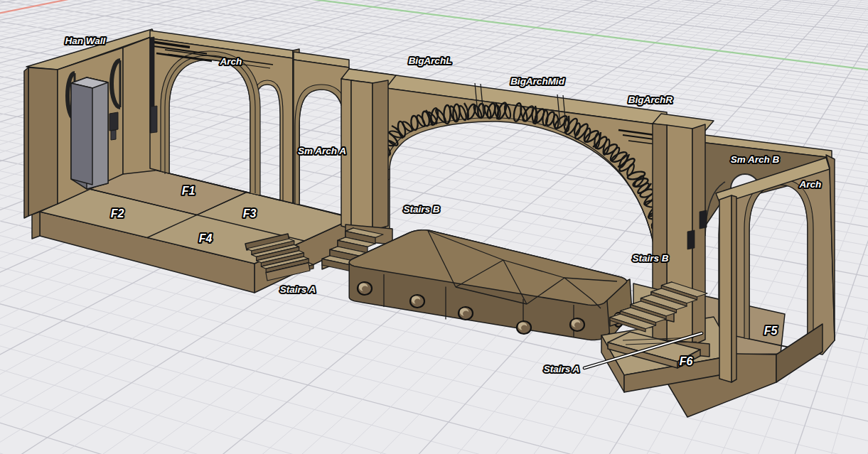 The width and height of the screenshot is (868, 454). I want to click on svg-text: F5, so click(771, 331).